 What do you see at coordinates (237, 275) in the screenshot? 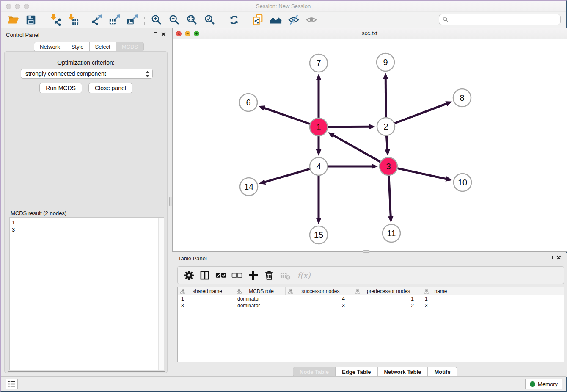
I see `deselect-all-icon` at bounding box center [237, 275].